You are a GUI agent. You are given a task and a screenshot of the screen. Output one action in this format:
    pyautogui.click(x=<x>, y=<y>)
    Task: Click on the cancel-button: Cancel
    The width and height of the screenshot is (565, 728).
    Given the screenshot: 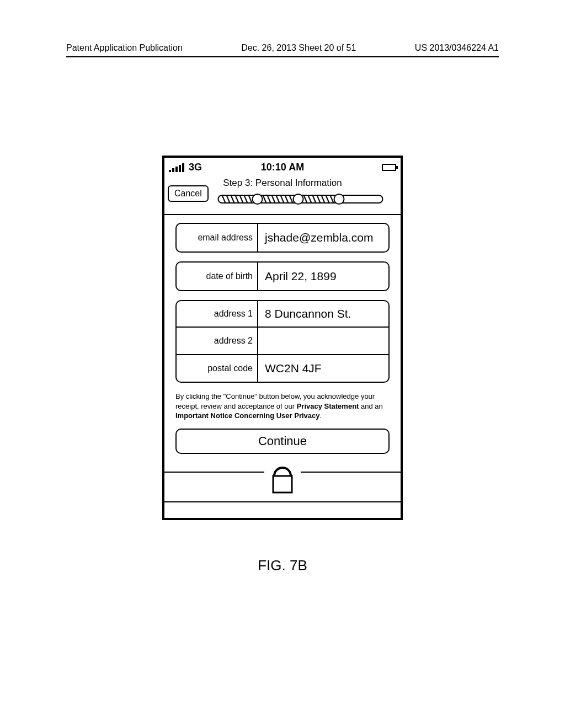 What is the action you would take?
    pyautogui.click(x=188, y=194)
    